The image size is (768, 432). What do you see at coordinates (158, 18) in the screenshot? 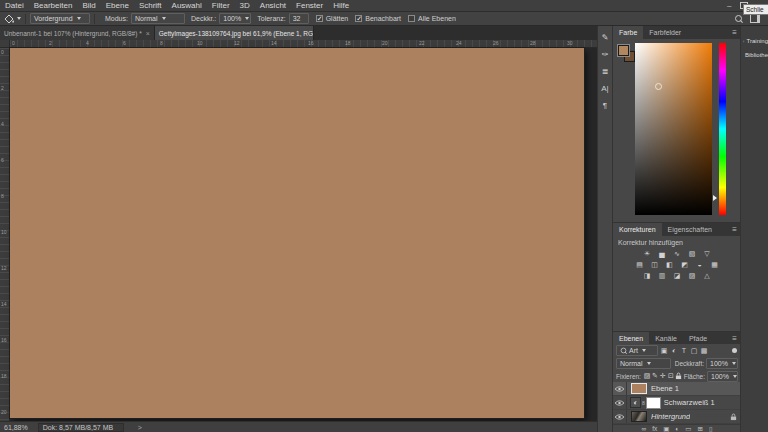
I see `mode-select: Normal` at bounding box center [158, 18].